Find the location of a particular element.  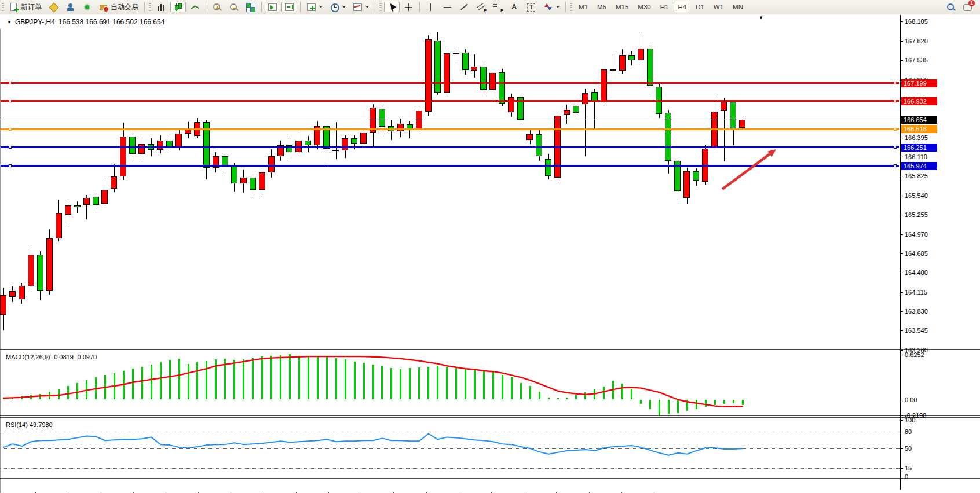

arrows-icon is located at coordinates (548, 7).